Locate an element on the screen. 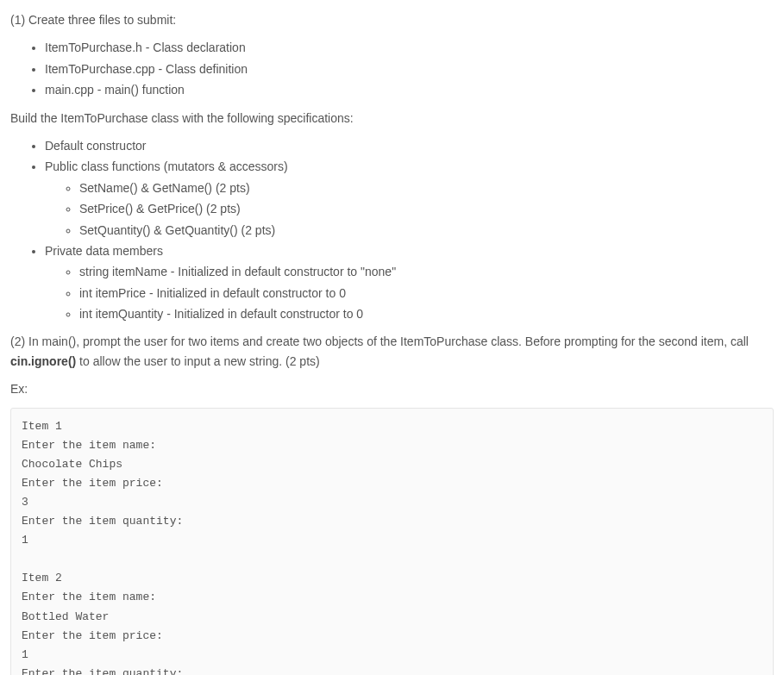 The image size is (784, 675). step1-intro: (1) Create three files to submit: is located at coordinates (392, 20).